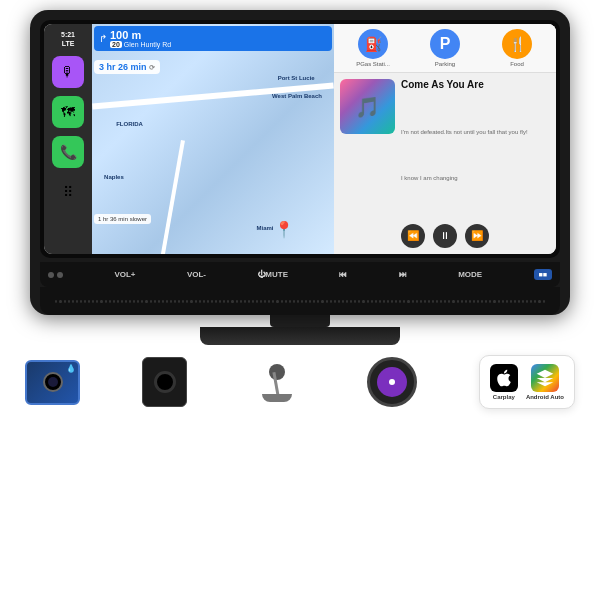  What do you see at coordinates (124, 274) in the screenshot?
I see `vol-plus-button: VOL+` at bounding box center [124, 274].